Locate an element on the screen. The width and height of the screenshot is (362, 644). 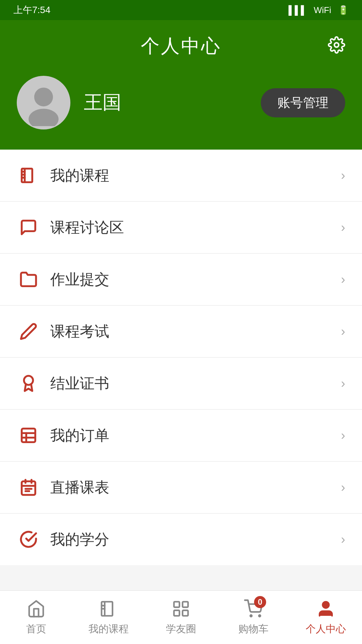
menu-label-my-courses: 我的课程 is located at coordinates (196, 176).